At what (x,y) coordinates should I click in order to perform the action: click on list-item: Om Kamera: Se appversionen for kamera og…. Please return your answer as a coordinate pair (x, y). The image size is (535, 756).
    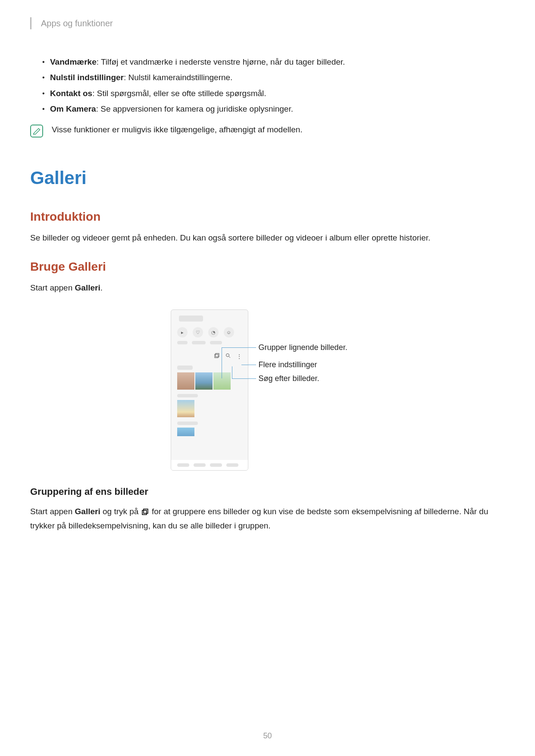
    Looking at the image, I should click on (273, 109).